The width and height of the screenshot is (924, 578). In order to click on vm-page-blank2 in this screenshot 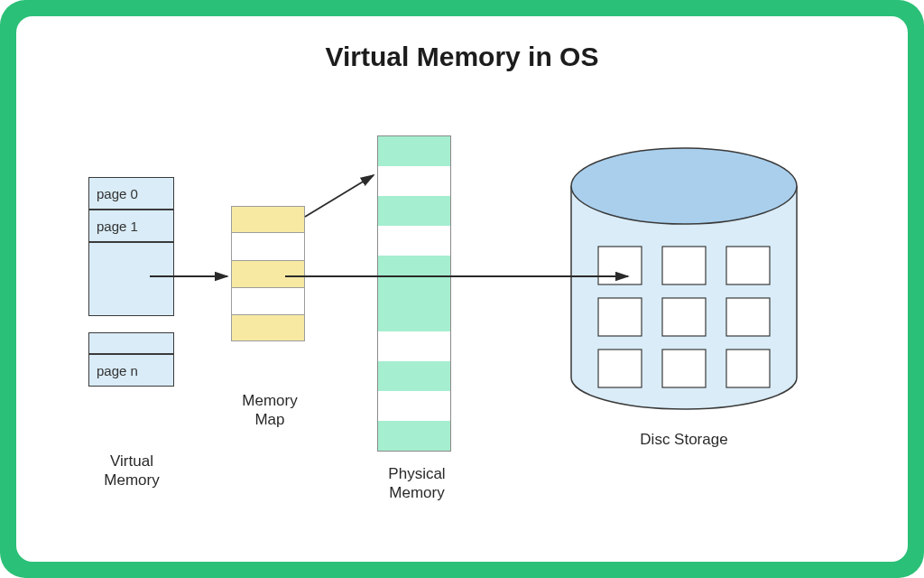, I will do `click(132, 343)`.